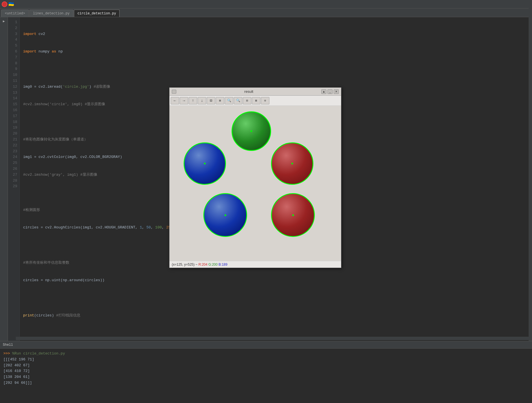 Image resolution: width=532 pixels, height=403 pixels. What do you see at coordinates (38, 354) in the screenshot?
I see `shell-command: %Run circle_detection.py` at bounding box center [38, 354].